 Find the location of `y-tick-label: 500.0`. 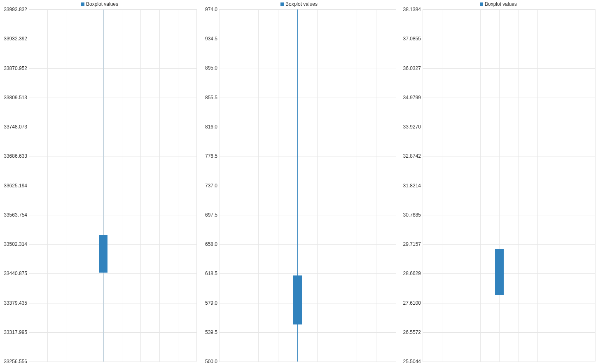

y-tick-label: 500.0 is located at coordinates (212, 362).